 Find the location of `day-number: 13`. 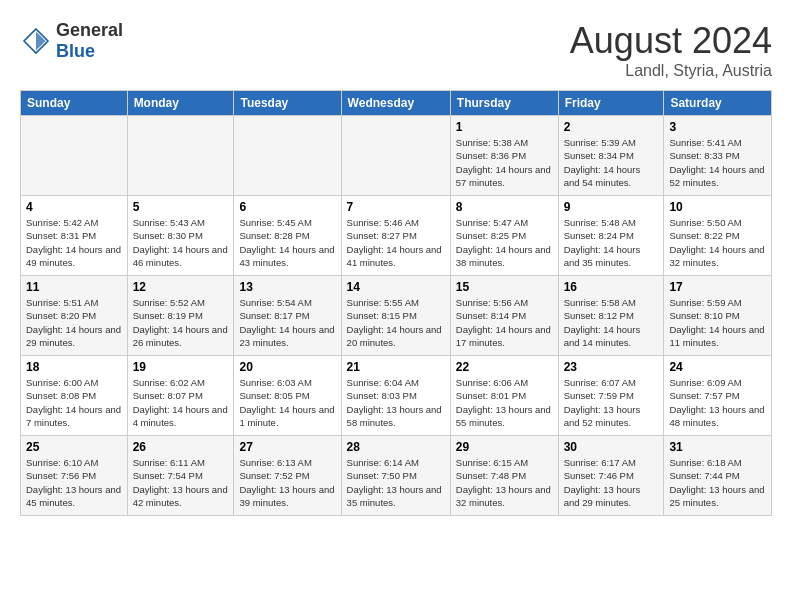

day-number: 13 is located at coordinates (287, 287).